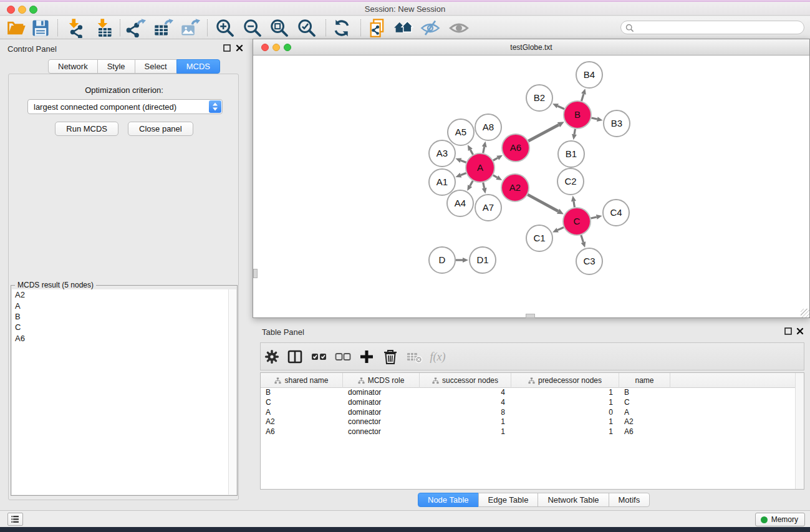 The image size is (810, 532). Describe the element at coordinates (17, 28) in the screenshot. I see `open-session-icon` at that location.